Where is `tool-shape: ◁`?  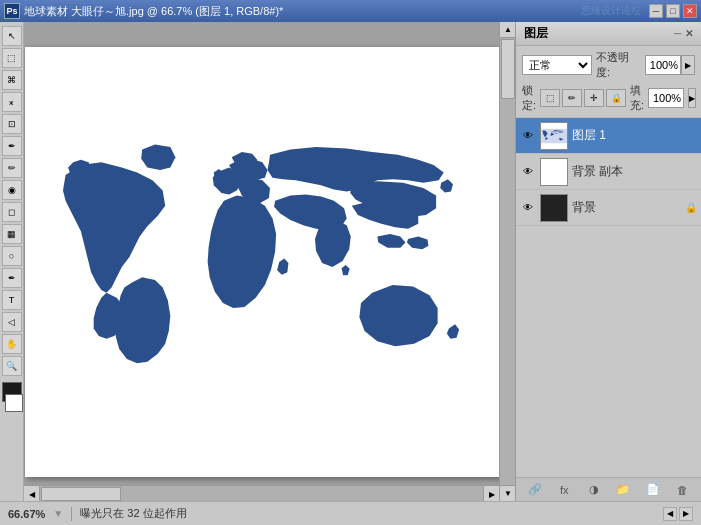
tool-shape: ◁ is located at coordinates (12, 322).